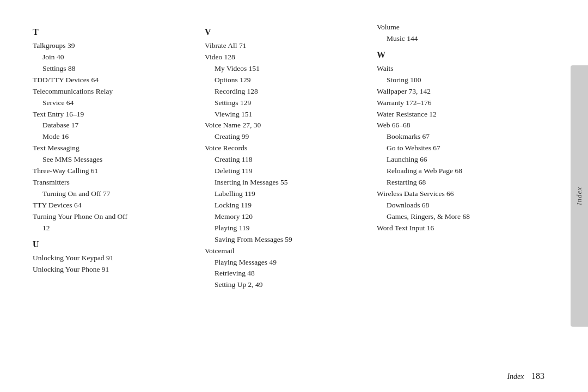 Image resolution: width=588 pixels, height=392 pixels. What do you see at coordinates (457, 55) in the screenshot?
I see `section-letter-W: W` at bounding box center [457, 55].